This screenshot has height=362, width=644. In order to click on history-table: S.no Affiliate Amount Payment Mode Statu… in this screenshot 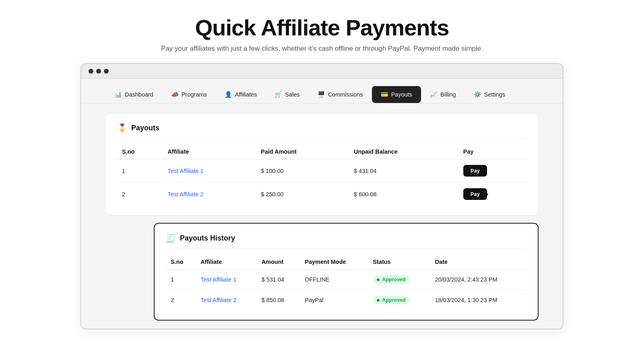, I will do `click(346, 283)`.